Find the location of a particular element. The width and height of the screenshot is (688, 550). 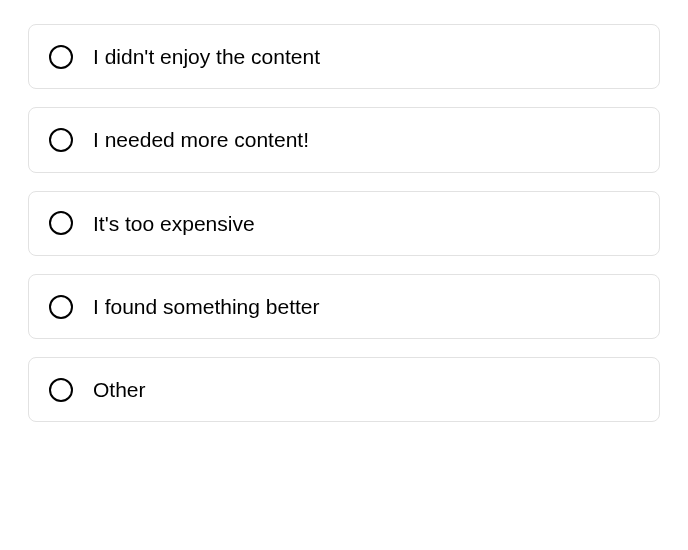

option-didnt-enjoy-content: I didn't enjoy the content is located at coordinates (344, 56).